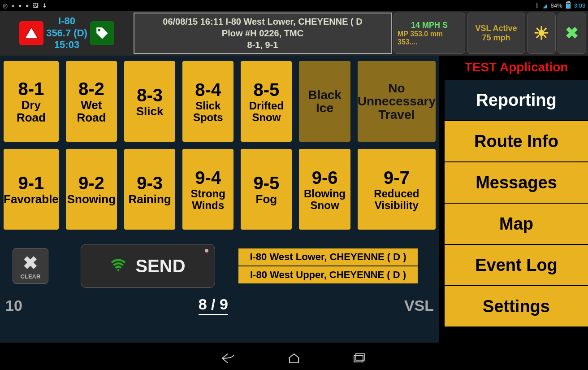 The image size is (588, 370). What do you see at coordinates (150, 199) in the screenshot?
I see `tile-label: Raining` at bounding box center [150, 199].